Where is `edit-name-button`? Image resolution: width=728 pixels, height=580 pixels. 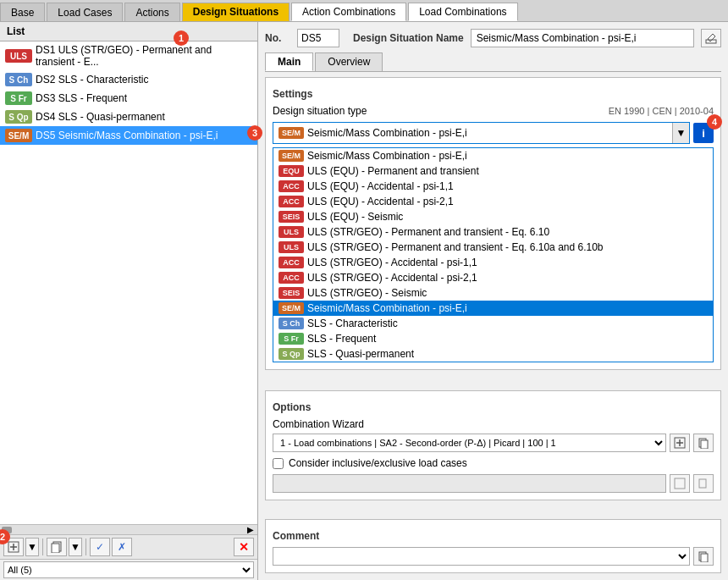
edit-name-button is located at coordinates (711, 38).